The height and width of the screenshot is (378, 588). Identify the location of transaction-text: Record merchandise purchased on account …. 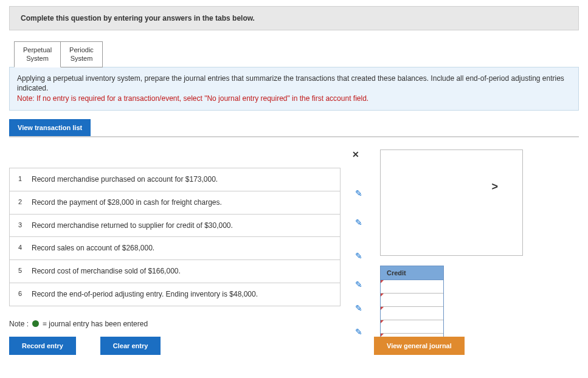
(181, 180).